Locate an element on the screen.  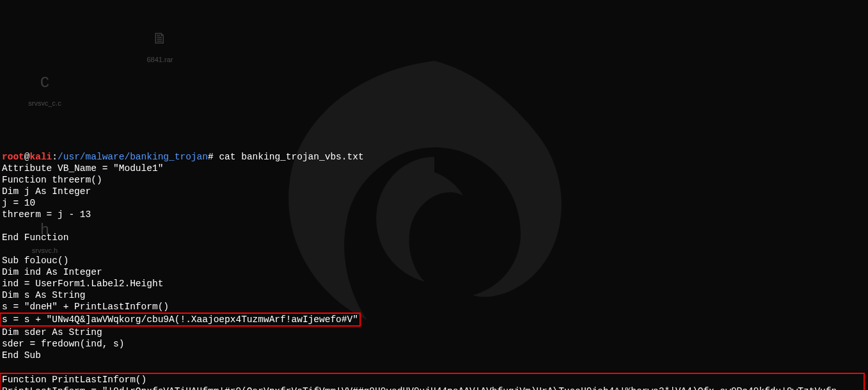
code-line: j = 10 is located at coordinates (19, 203).